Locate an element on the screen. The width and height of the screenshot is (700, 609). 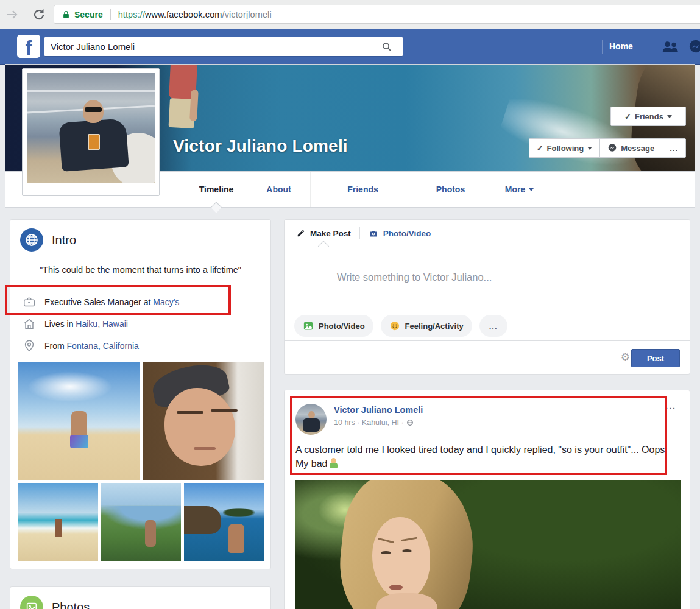
following-button: ✓ Following is located at coordinates (565, 148).